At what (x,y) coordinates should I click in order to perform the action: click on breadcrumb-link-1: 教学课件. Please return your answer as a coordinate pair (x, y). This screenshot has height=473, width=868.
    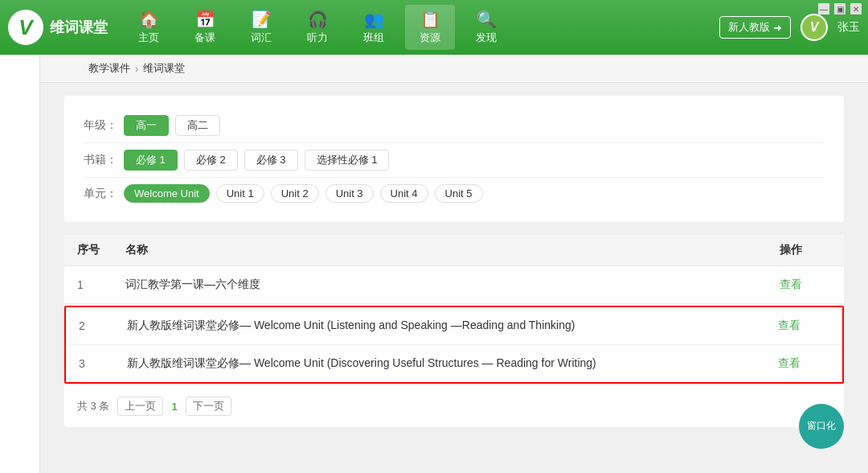
    Looking at the image, I should click on (109, 68).